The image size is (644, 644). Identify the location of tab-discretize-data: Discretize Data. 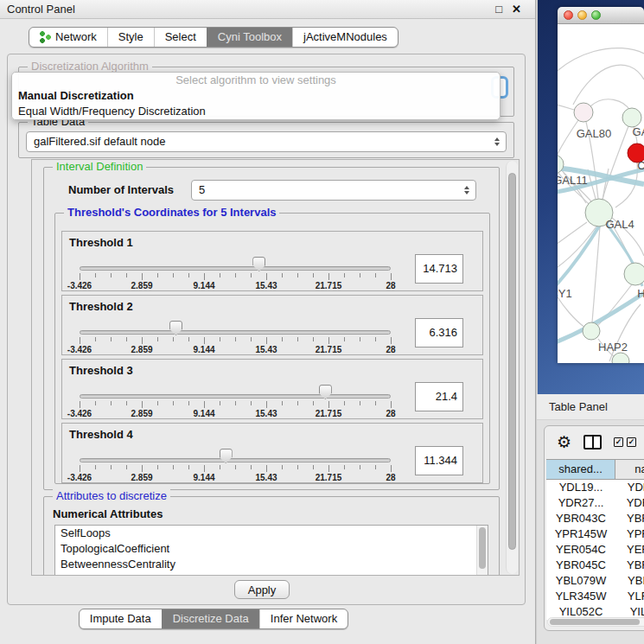
(211, 619).